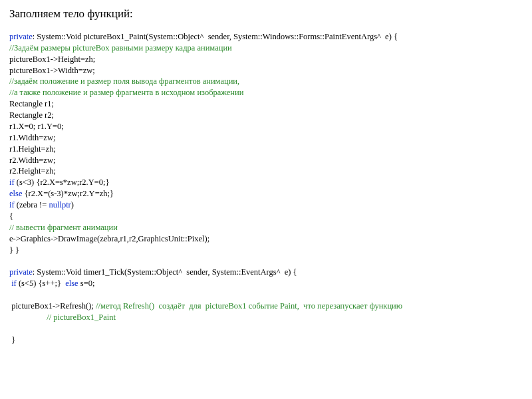  Describe the element at coordinates (37, 126) in the screenshot. I see `code-line-09: r1.X=0; r1.Y=0;` at that location.